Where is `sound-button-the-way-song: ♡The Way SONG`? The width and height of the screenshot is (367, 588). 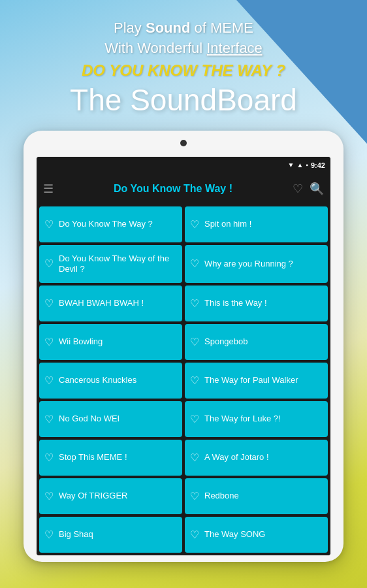 sound-button-the-way-song: ♡The Way SONG is located at coordinates (256, 534).